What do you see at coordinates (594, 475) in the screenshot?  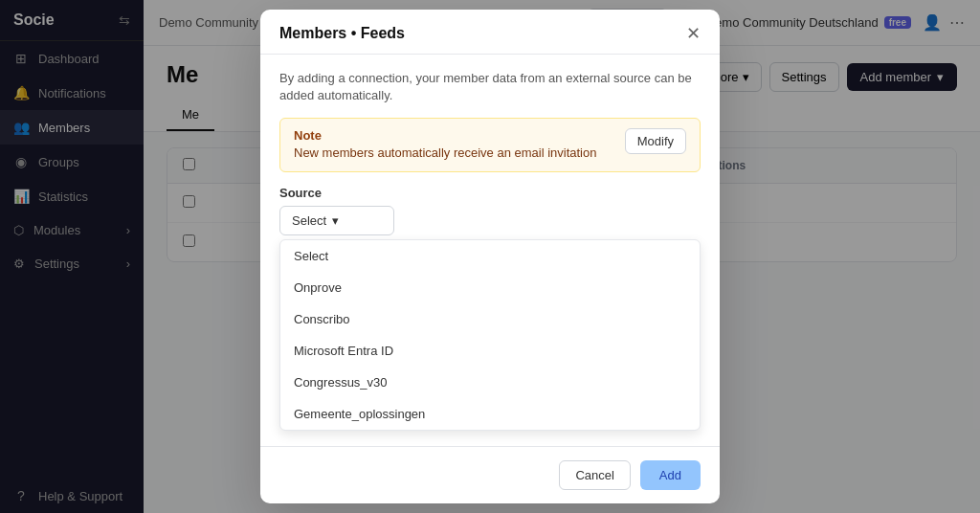 I see `cancel-button: Cancel` at bounding box center [594, 475].